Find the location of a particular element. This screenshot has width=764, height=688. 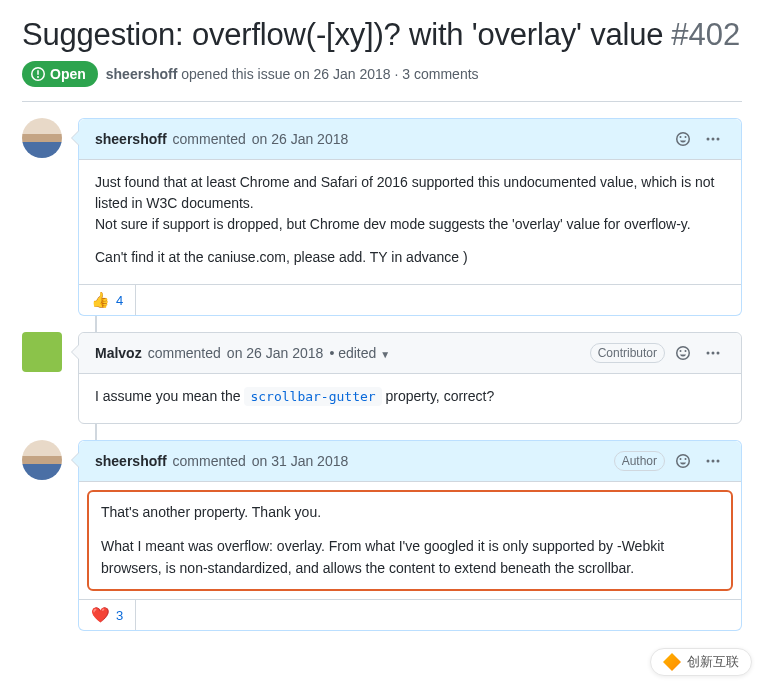

issue-author: sheershoff is located at coordinates (142, 74).